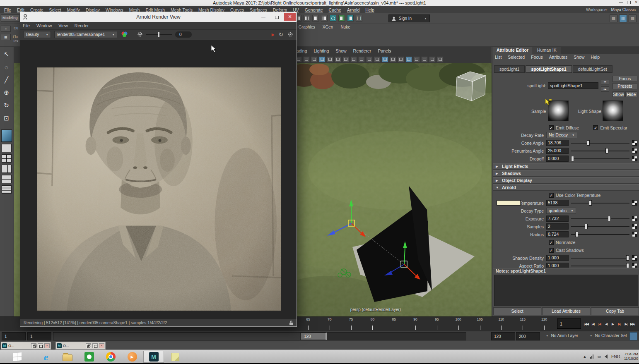 This screenshot has height=364, width=639. I want to click on animation-end-field: 200, so click(528, 336).